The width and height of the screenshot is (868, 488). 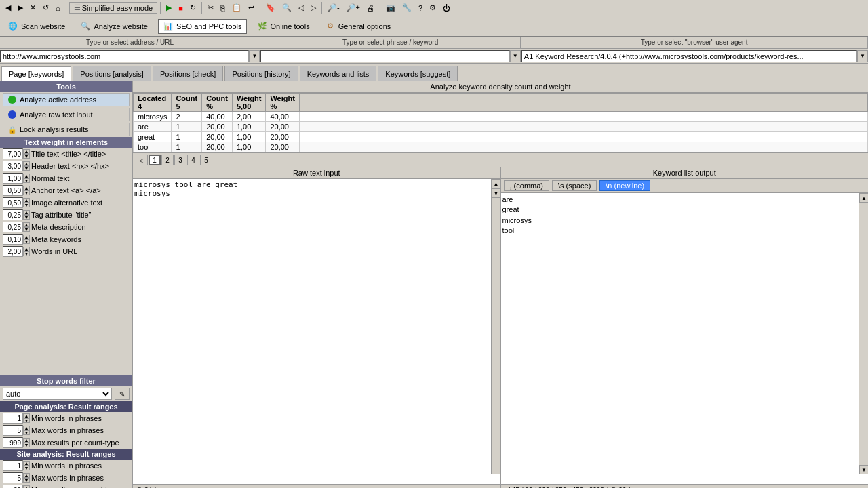 I want to click on toolbar-forward: ▶, so click(x=20, y=8).